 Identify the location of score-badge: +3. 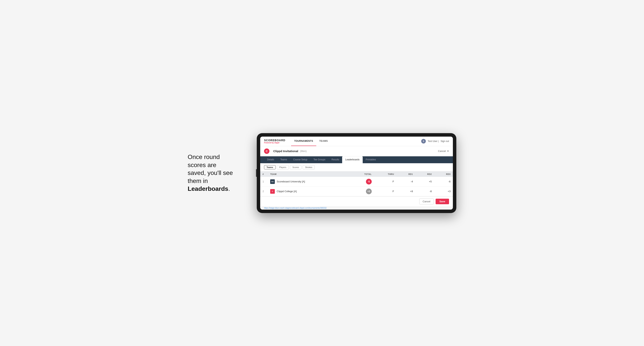
(369, 191).